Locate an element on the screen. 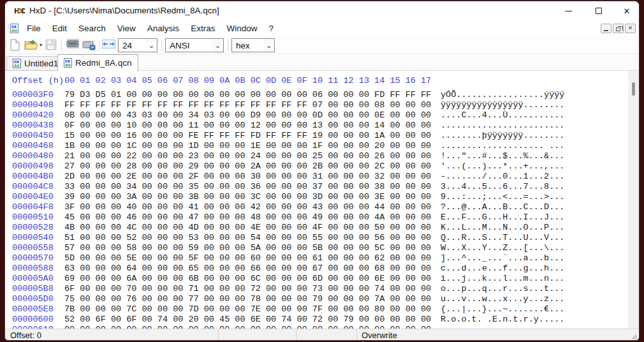 This screenshot has width=644, height=342. menu-item-help: ? is located at coordinates (271, 28).